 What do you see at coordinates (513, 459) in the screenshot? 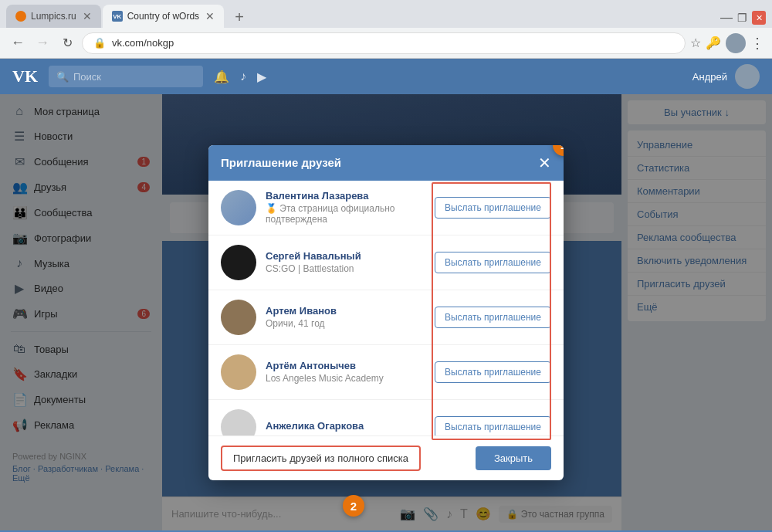
I see `dialog-close-button: Закрыть` at bounding box center [513, 459].